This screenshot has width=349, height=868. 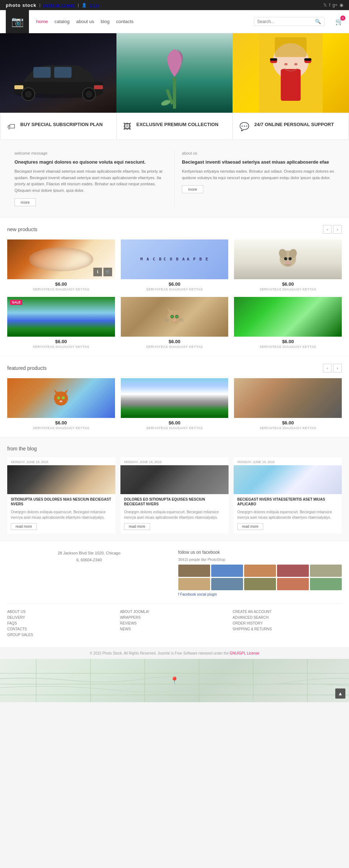 What do you see at coordinates (318, 22) in the screenshot?
I see `search-button: 🔍` at bounding box center [318, 22].